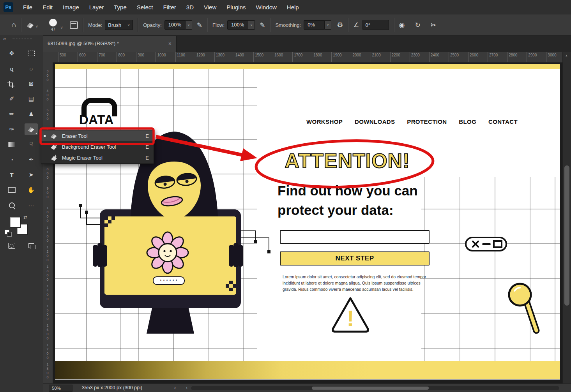 This screenshot has height=392, width=571. Describe the element at coordinates (356, 283) in the screenshot. I see `site-paragraph: Lorem ipsum dolor sit amet, consectetur …` at that location.